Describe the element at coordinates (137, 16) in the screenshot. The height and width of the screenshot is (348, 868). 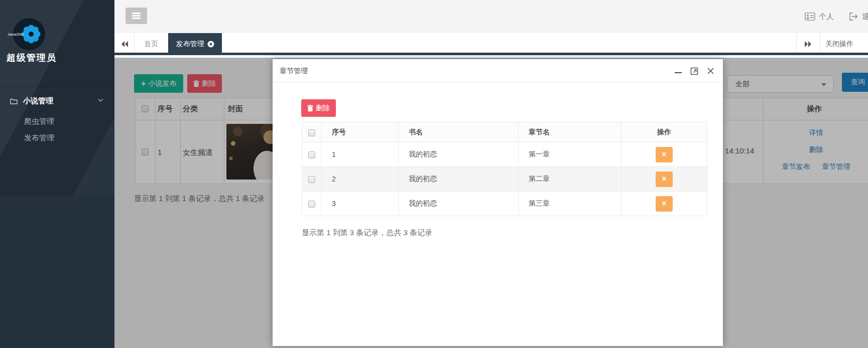
I see `sidebar-toggle-button` at that location.